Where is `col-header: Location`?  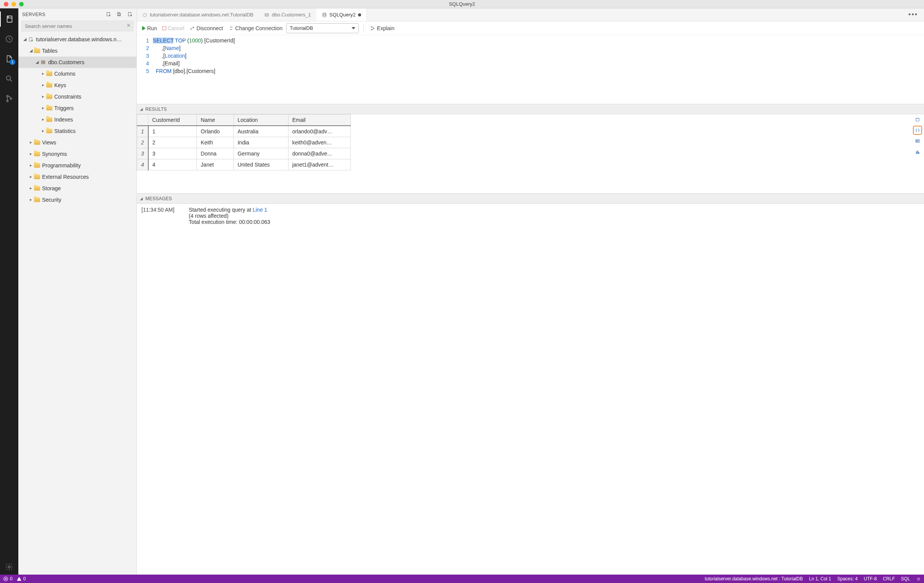 col-header: Location is located at coordinates (261, 120).